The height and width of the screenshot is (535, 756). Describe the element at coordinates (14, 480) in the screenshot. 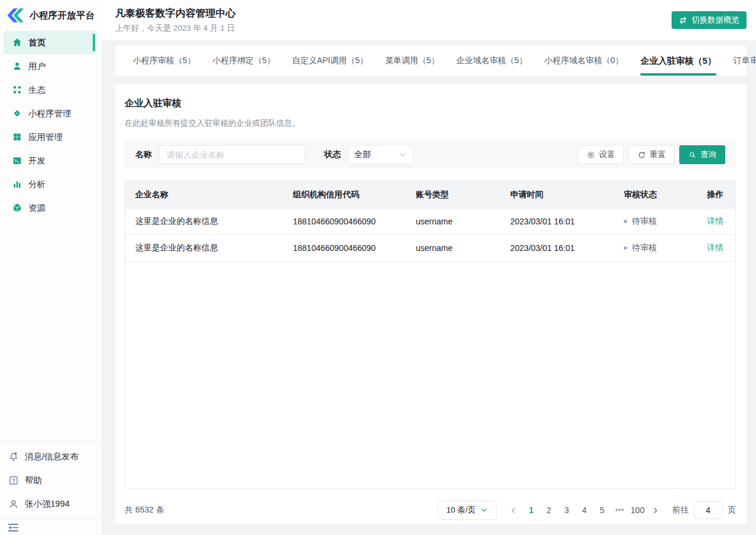

I see `help-icon: ?` at that location.